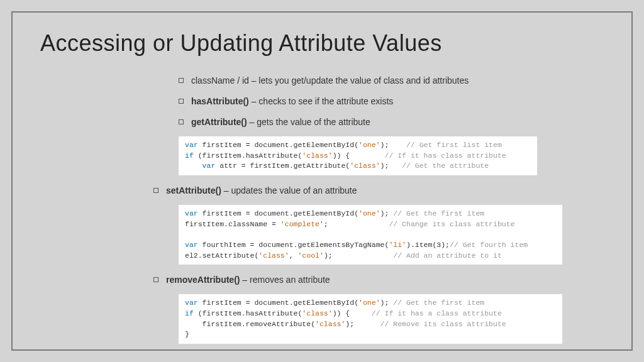  I want to click on code-text: firstItem.removeAttribute(, so click(250, 324).